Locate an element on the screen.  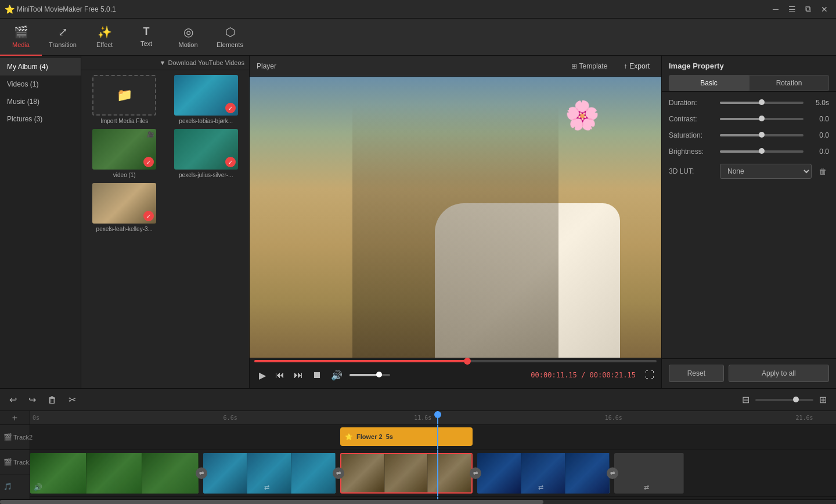
hamburger-button: ☰ is located at coordinates (792, 9).